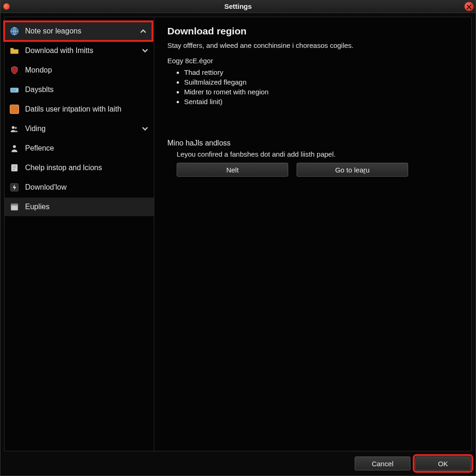  I want to click on sidebar-item-label: Viding, so click(83, 129).